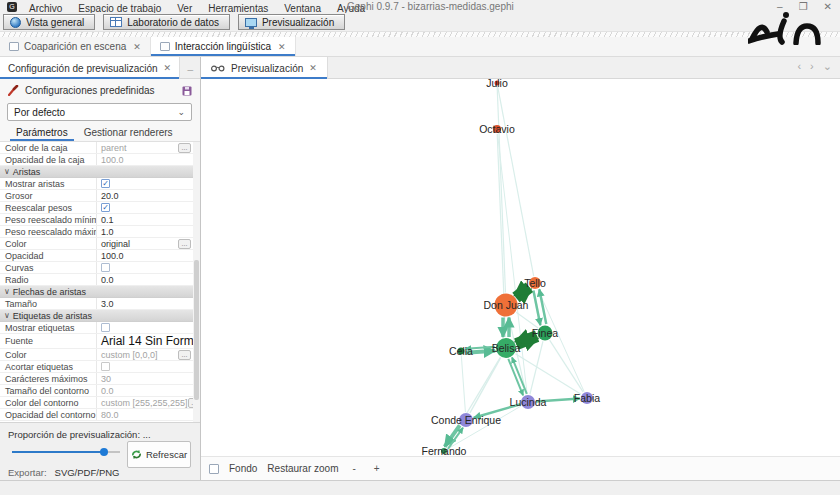  Describe the element at coordinates (828, 6) in the screenshot. I see `close-button: ✕` at that location.